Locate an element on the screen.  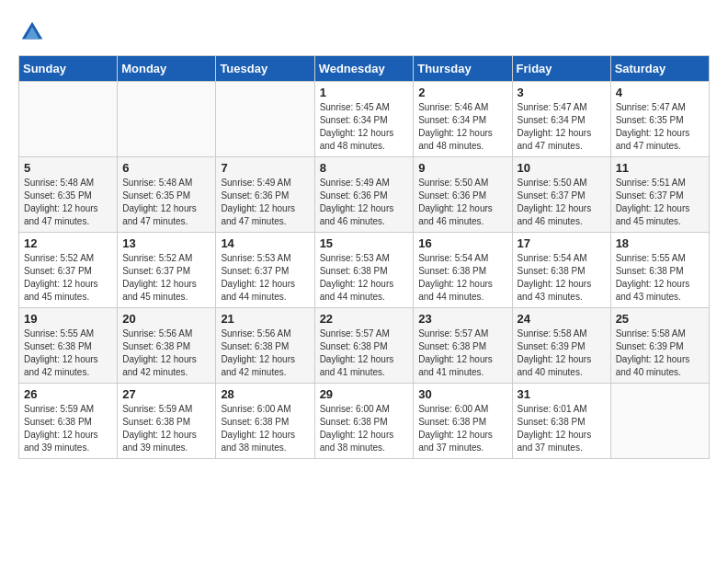
calendar-header-row: SundayMondayTuesdayWednesdayThursdayFrid… is located at coordinates (364, 69).